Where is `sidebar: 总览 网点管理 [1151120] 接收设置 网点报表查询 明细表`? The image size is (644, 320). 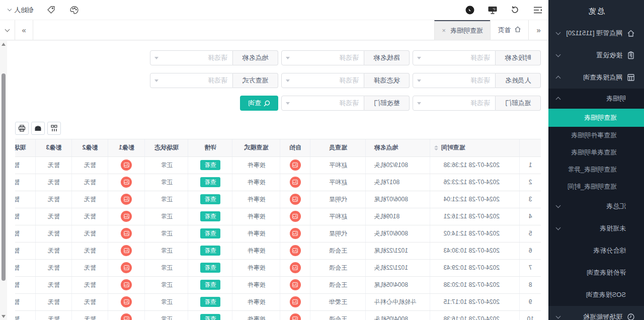
sidebar: 总览 网点管理 [1151120] 接收设置 网点报表查询 明细表 is located at coordinates (596, 160).